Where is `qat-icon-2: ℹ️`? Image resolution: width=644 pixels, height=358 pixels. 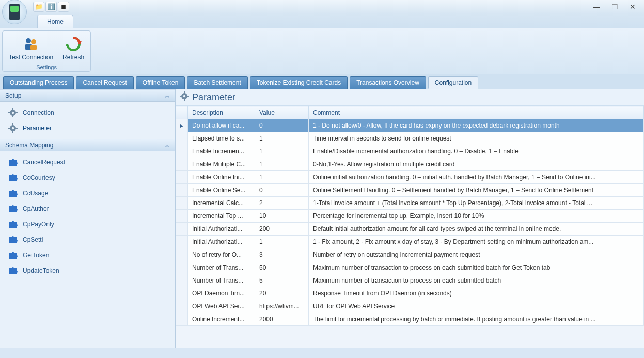 qat-icon-2: ℹ️ is located at coordinates (51, 7).